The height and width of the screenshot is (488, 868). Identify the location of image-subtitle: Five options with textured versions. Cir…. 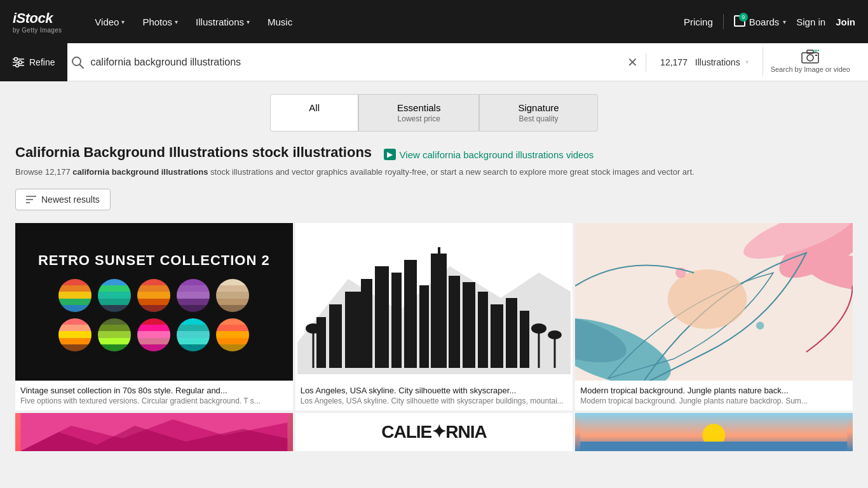
(154, 401).